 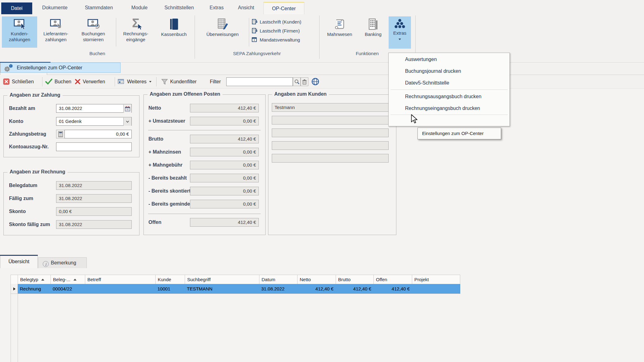 I want to click on cell-offen: 412,40 €, so click(x=393, y=289).